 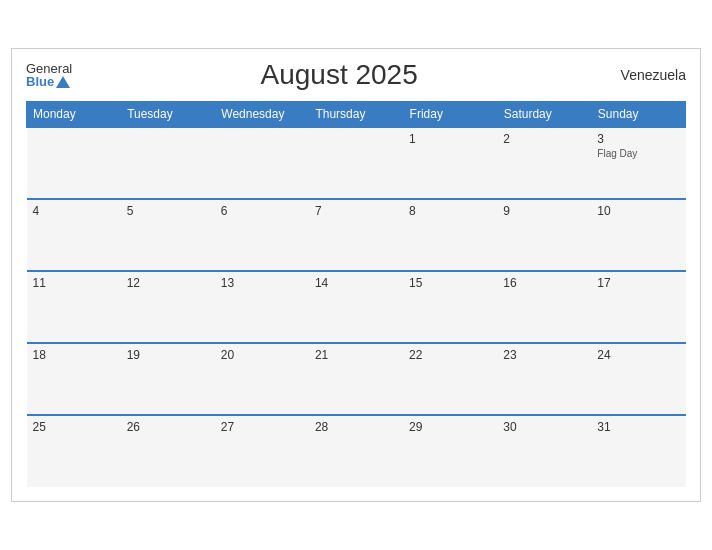 I want to click on calendar-cell-w3-d1: 11, so click(x=74, y=307).